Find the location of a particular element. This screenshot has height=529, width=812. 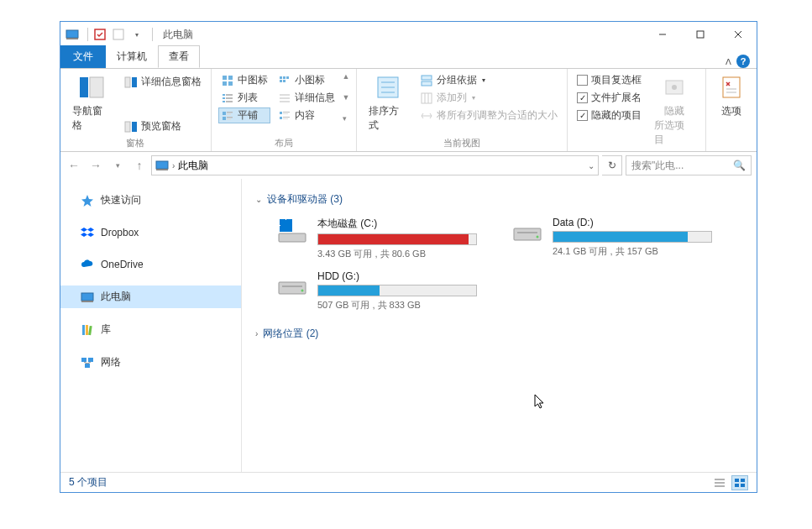

drive-tile: Data (D:)24.1 GB 可用 , 共 157 GB is located at coordinates (611, 238).